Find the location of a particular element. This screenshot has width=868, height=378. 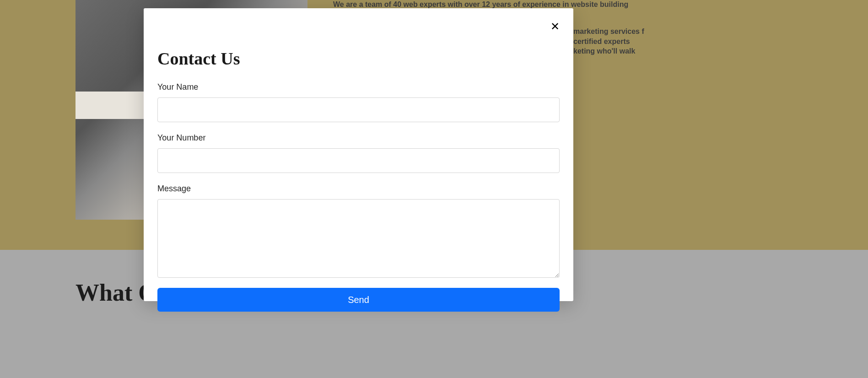

name-label: Your Name is located at coordinates (359, 87).